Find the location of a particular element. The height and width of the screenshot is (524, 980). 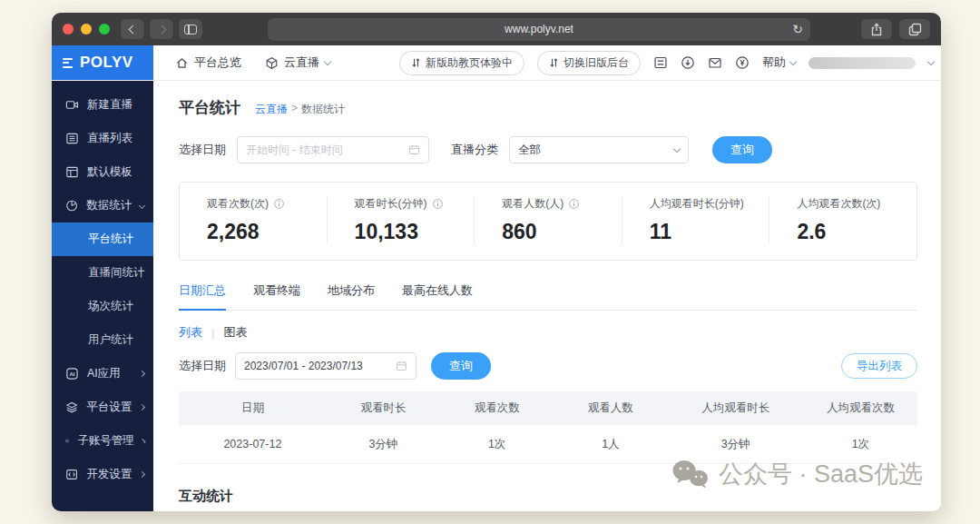

date-query-button: 查询 is located at coordinates (461, 366).